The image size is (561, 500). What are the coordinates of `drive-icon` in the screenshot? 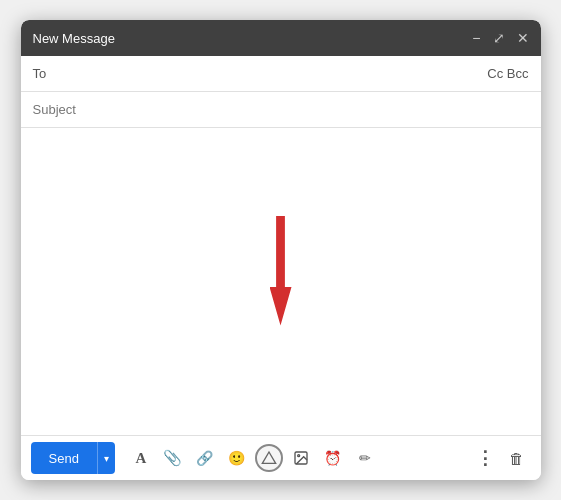 It's located at (269, 458).